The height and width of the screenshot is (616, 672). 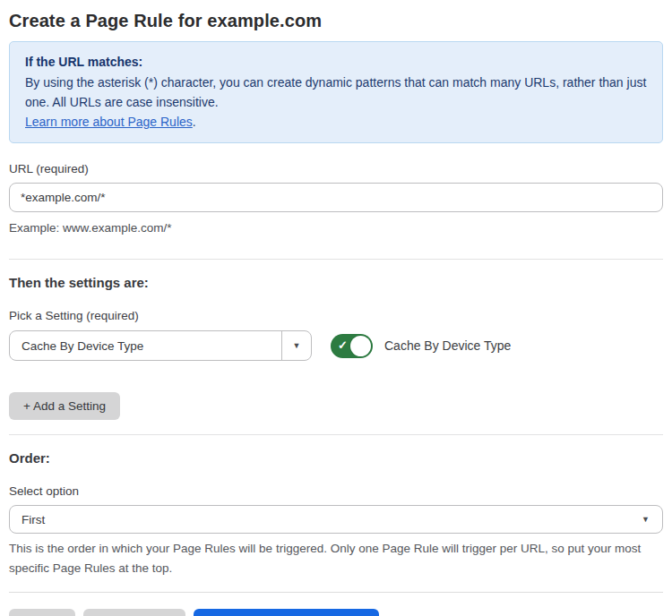 I want to click on order-select-value: First, so click(x=332, y=519).